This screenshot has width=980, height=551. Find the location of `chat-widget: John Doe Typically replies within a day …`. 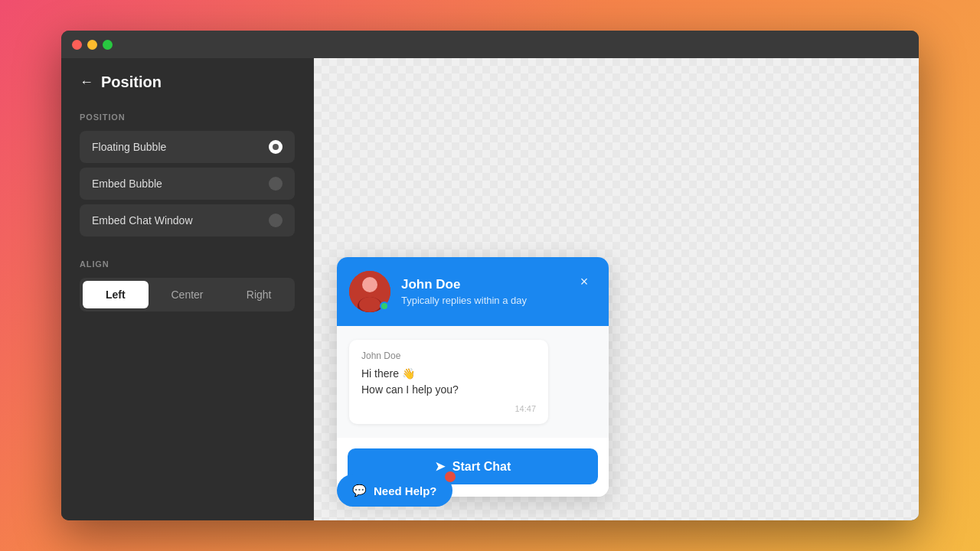

chat-widget: John Doe Typically replies within a day … is located at coordinates (473, 377).